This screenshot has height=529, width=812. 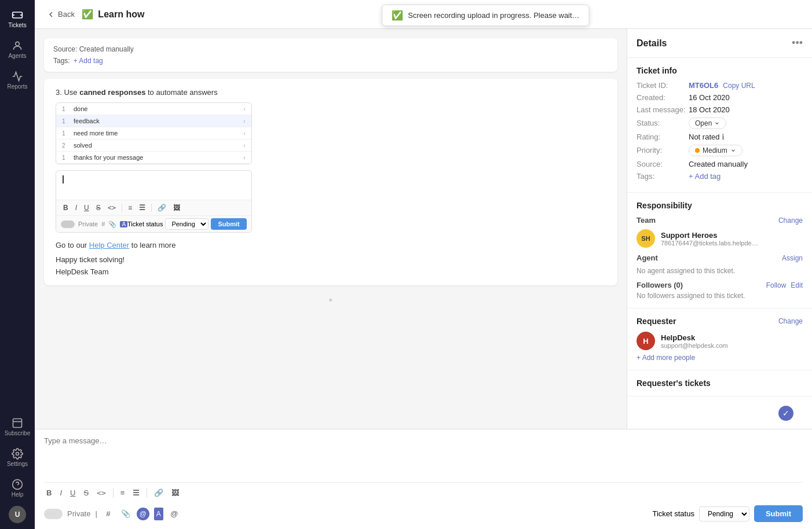 What do you see at coordinates (17, 484) in the screenshot?
I see `help-icon` at bounding box center [17, 484].